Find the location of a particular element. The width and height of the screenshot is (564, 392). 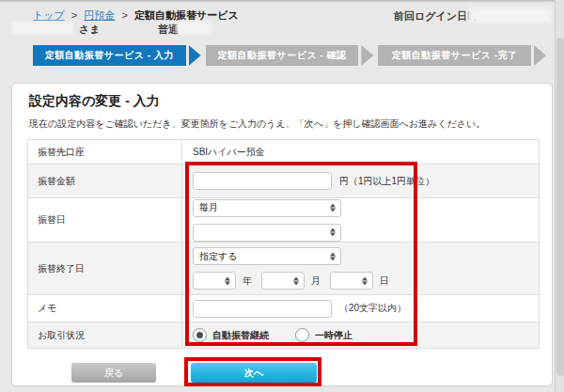

end-month-select is located at coordinates (283, 280).